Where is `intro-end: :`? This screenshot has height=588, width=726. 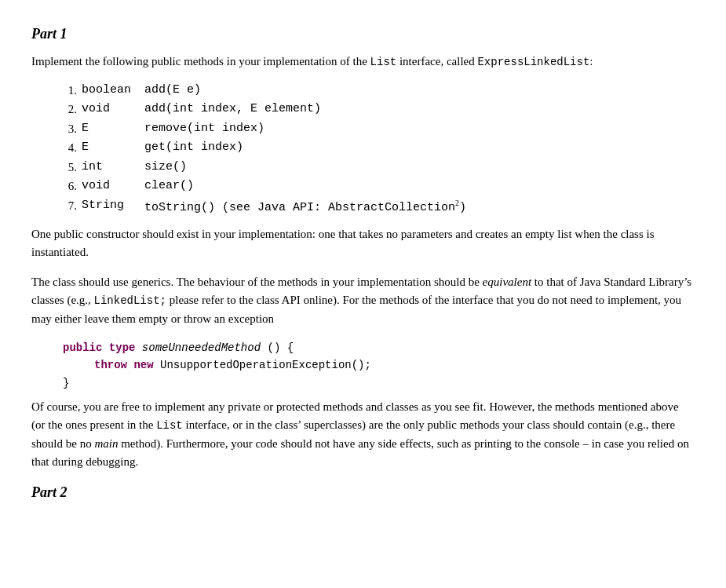
intro-end: : is located at coordinates (591, 61).